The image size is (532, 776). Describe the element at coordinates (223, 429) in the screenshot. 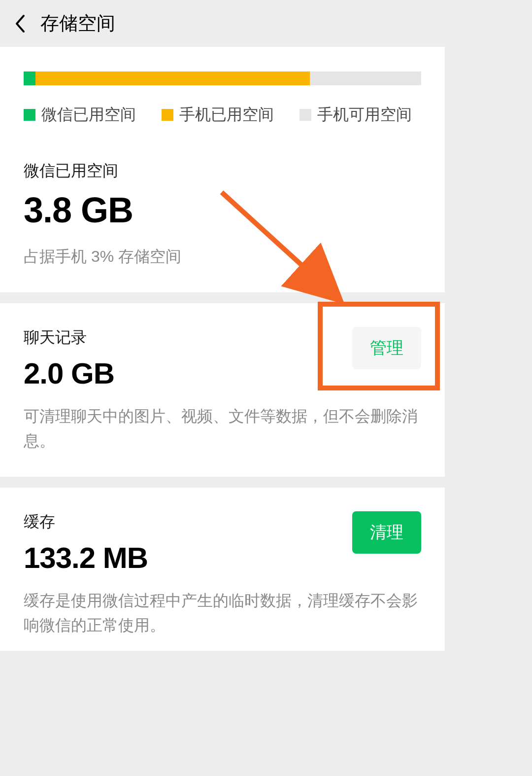

I see `chat-records-desc: 可清理聊天中的图片、视频、文件等数据，但不会删除消息。` at that location.